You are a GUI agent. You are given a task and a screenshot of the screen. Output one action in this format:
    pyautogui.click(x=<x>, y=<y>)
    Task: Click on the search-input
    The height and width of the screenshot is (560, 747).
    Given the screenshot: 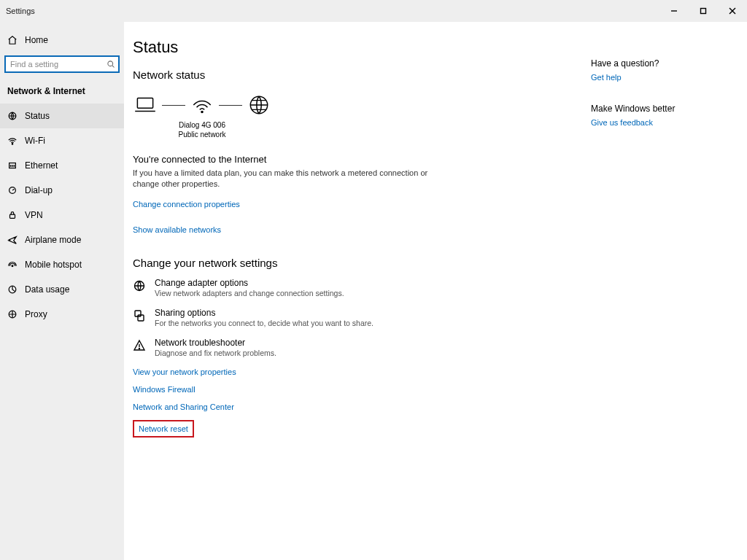 What is the action you would take?
    pyautogui.click(x=62, y=64)
    